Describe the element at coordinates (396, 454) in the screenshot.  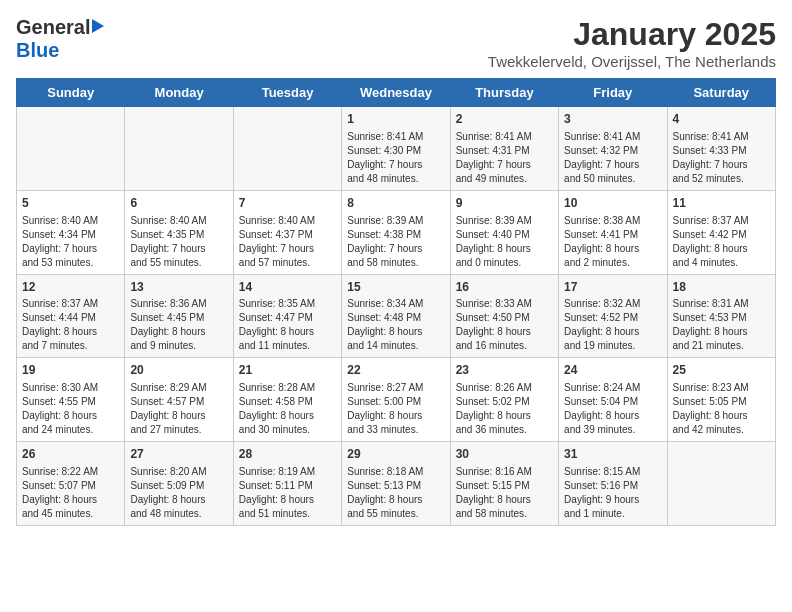
I see `day-number: 29` at that location.